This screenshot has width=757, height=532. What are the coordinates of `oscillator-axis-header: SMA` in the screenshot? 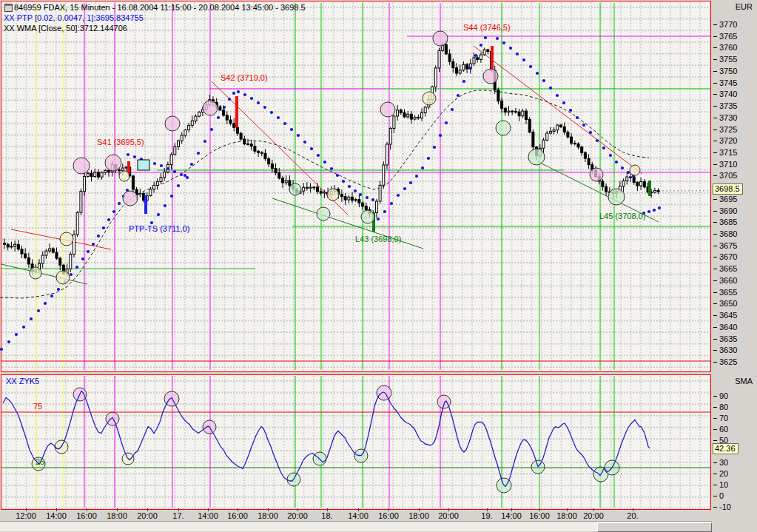 It's located at (744, 381).